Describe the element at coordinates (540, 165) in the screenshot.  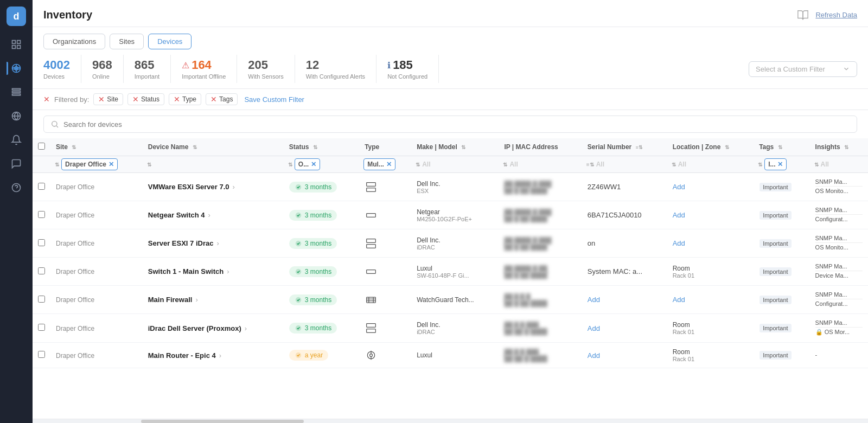
I see `filter-ip-col: ⇅ All` at that location.